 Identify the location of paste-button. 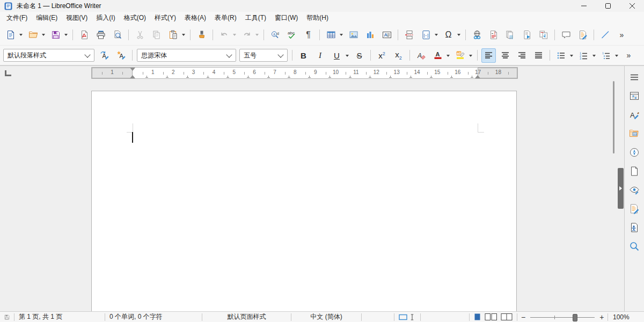
(173, 34).